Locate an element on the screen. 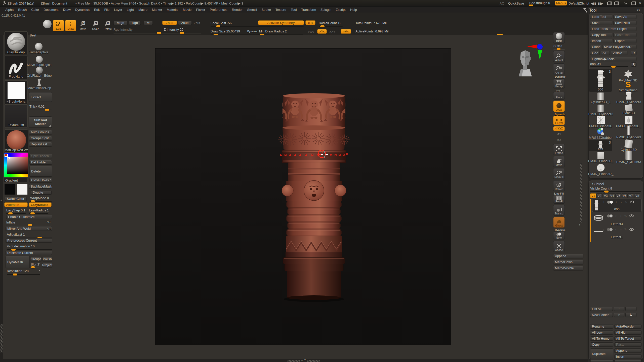 This screenshot has height=362, width=644. double-button: Double is located at coordinates (41, 193).